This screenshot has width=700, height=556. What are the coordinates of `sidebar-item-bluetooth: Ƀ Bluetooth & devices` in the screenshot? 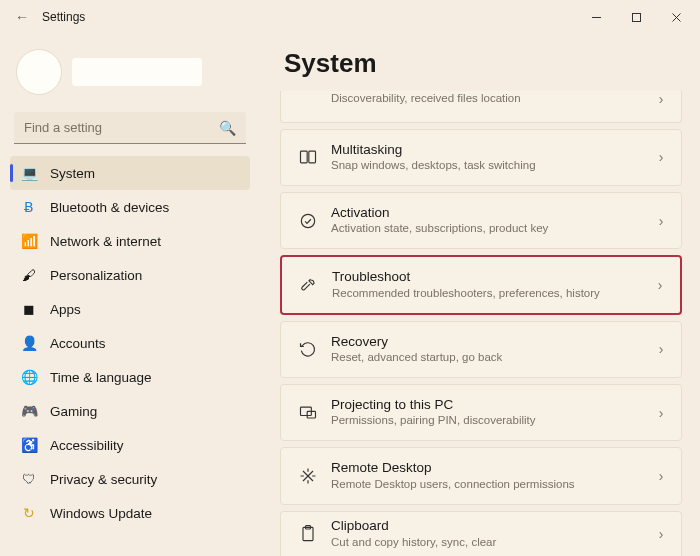 It's located at (130, 207).